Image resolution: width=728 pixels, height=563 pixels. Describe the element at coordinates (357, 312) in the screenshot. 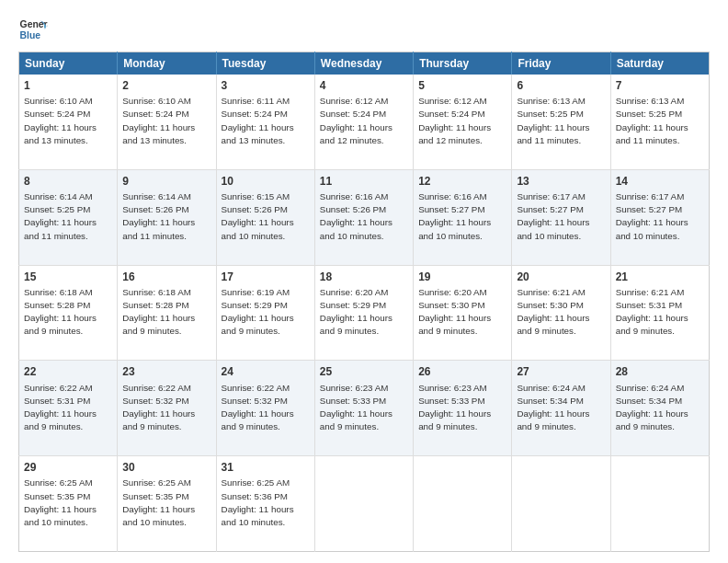

I see `cell-text: Sunrise: 6:20 AMSunset: 5:29 PMDaylight:…` at that location.